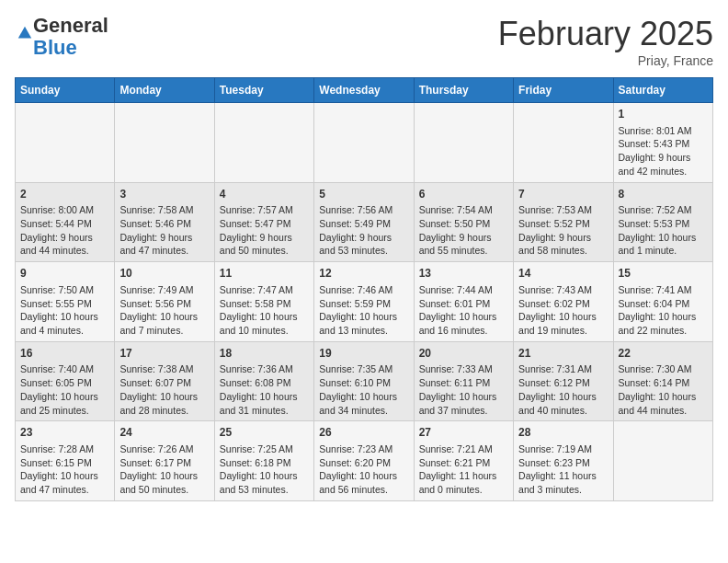  What do you see at coordinates (563, 230) in the screenshot?
I see `day-info: Sunrise: 7:53 AM Sunset: 5:52 PM Dayligh…` at bounding box center [563, 230].